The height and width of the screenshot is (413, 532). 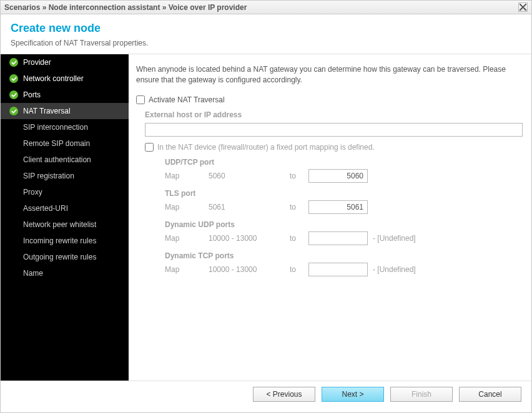 What do you see at coordinates (395, 270) in the screenshot?
I see `dyn-tcp-suffix: - [Undefined]` at bounding box center [395, 270].